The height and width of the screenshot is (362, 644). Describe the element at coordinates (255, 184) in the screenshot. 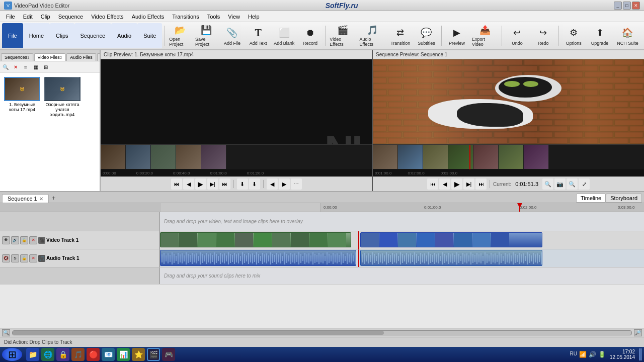

I see `clip-set-out-button: ⬇` at that location.